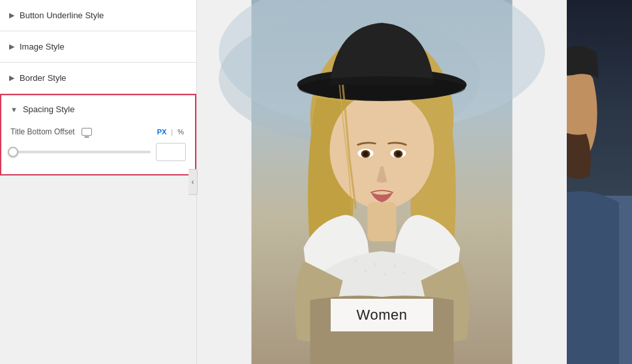 The width and height of the screenshot is (632, 364). Describe the element at coordinates (51, 132) in the screenshot. I see `title-bottom-offset-label-group: Title Bottom Offset` at that location.